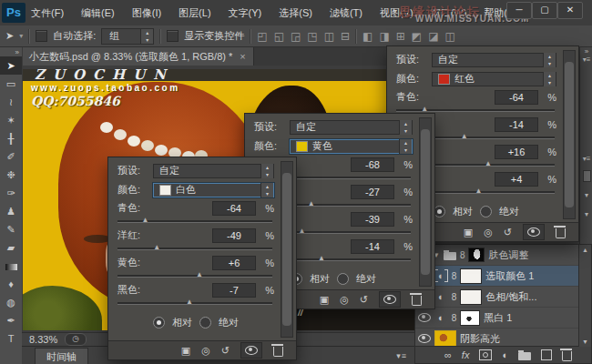  What do you see at coordinates (346, 13) in the screenshot?
I see `menu-filter: 滤镜(T)` at bounding box center [346, 13].